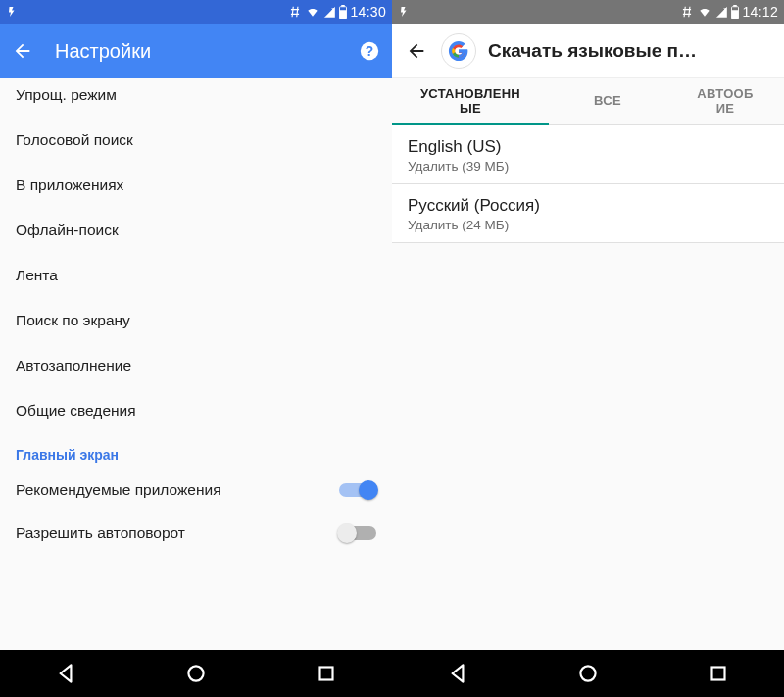 The height and width of the screenshot is (697, 784). I want to click on status-time: 14:12, so click(760, 12).